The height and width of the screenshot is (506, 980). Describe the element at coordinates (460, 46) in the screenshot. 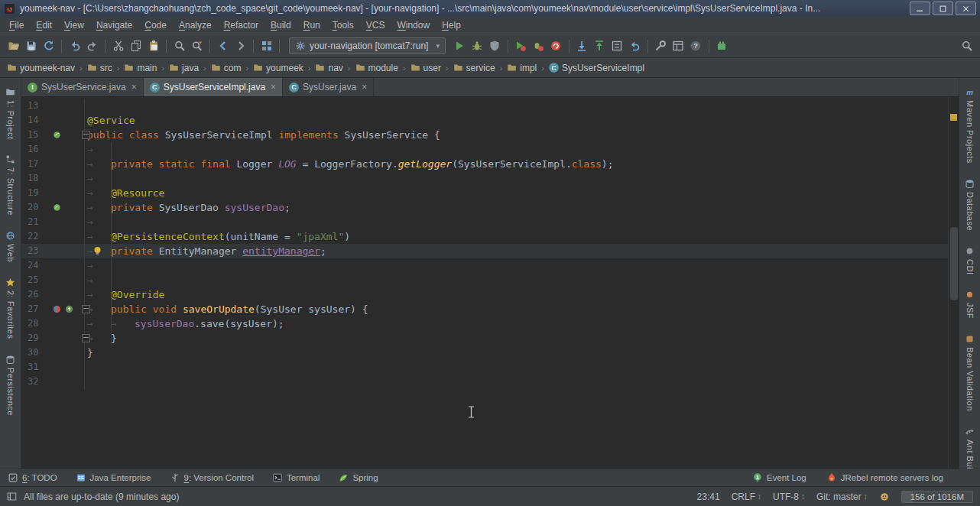

I see `run-button` at that location.